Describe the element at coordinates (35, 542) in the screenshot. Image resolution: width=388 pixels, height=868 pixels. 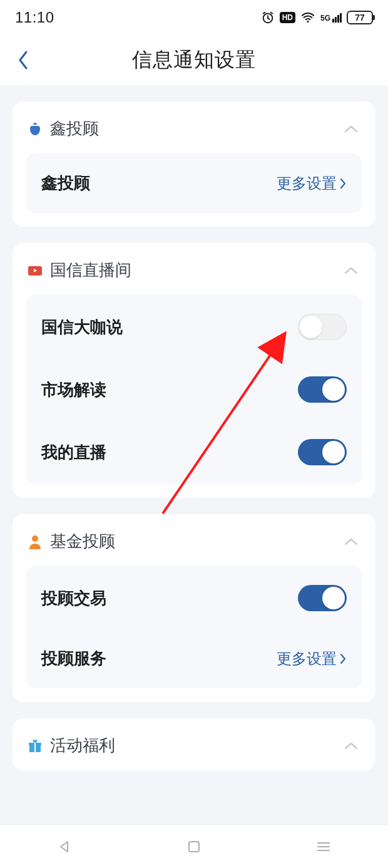
I see `person-icon` at that location.